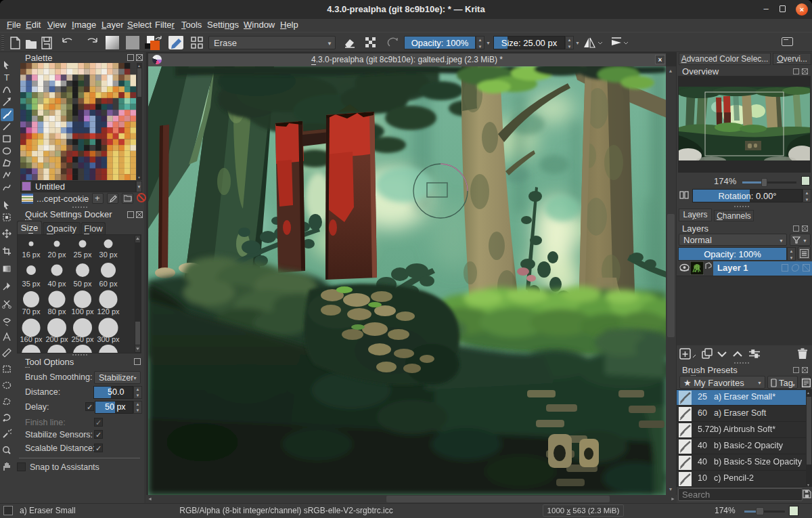  What do you see at coordinates (31, 339) in the screenshot?
I see `svg-text: 160 px` at bounding box center [31, 339].